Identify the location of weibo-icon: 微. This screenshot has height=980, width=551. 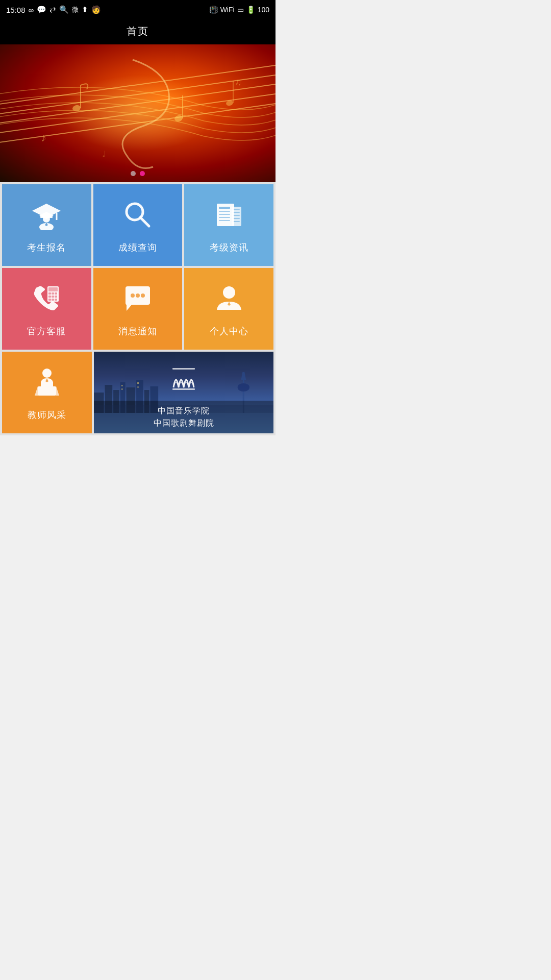
(76, 10).